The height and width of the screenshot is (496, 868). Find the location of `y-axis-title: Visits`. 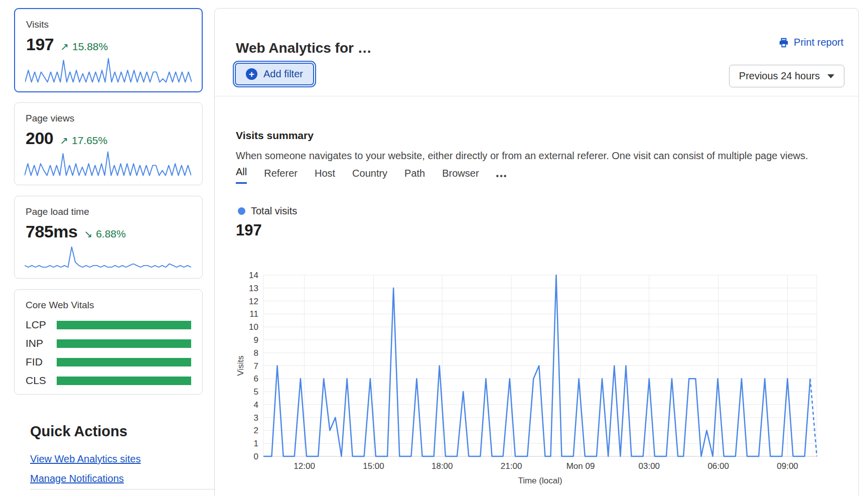

y-axis-title: Visits is located at coordinates (241, 365).